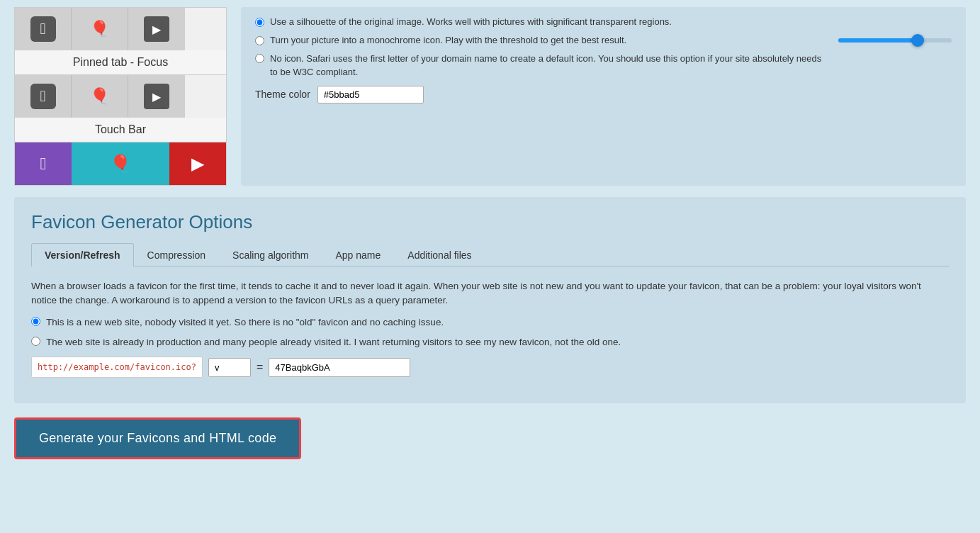  What do you see at coordinates (176, 255) in the screenshot?
I see `tab-compression: Compression` at bounding box center [176, 255].